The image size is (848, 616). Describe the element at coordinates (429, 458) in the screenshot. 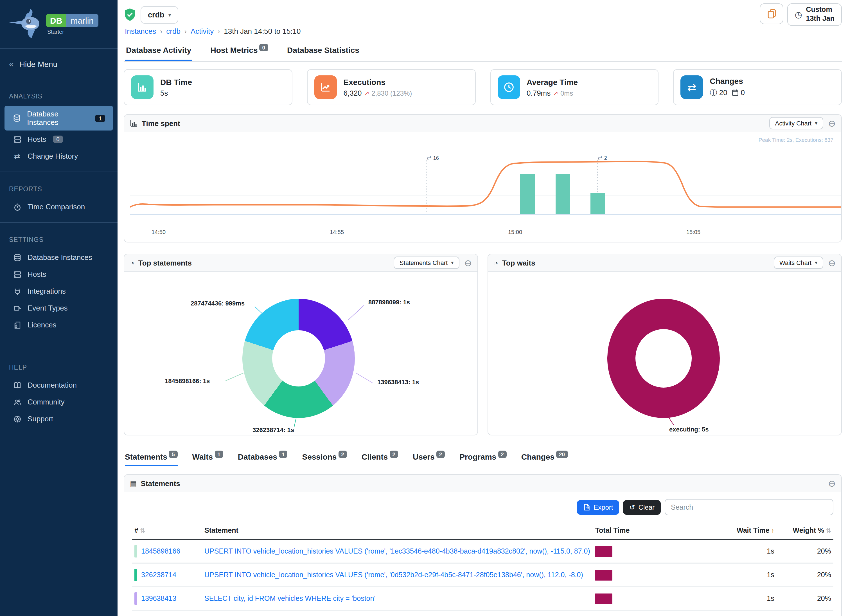

I see `tab-users: Users2` at that location.